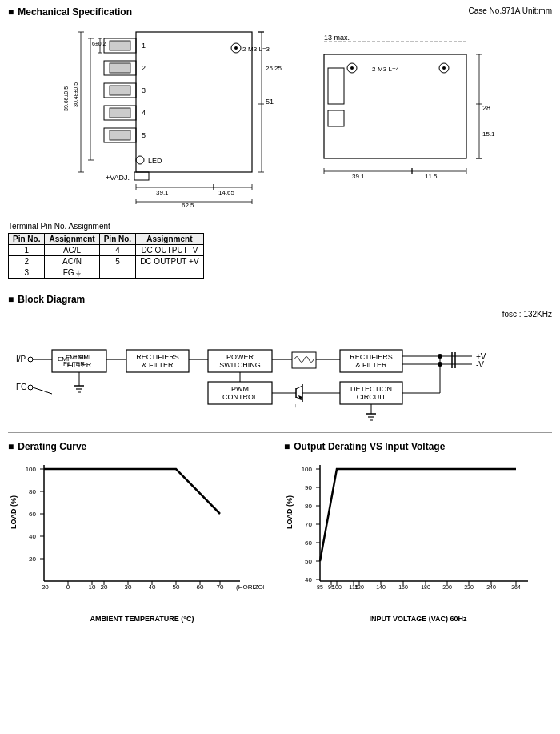  I want to click on svg-text: I/P, so click(21, 359).